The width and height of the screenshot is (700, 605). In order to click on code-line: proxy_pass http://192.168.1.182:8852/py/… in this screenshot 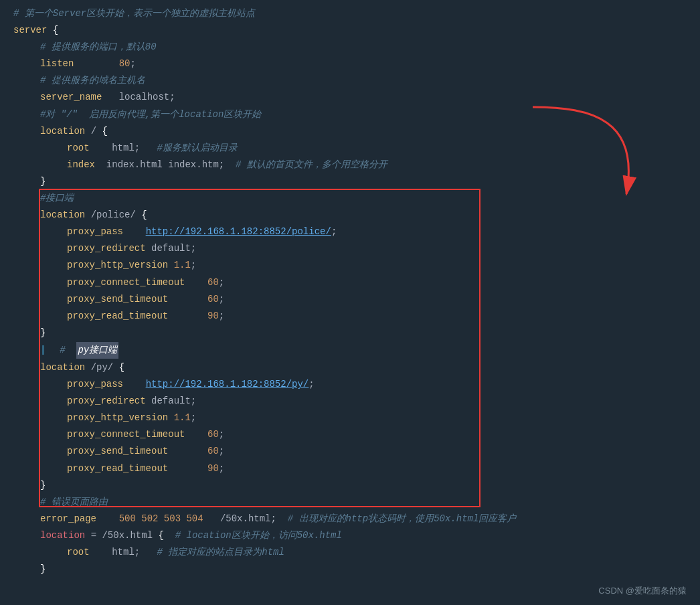, I will do `click(350, 384)`.